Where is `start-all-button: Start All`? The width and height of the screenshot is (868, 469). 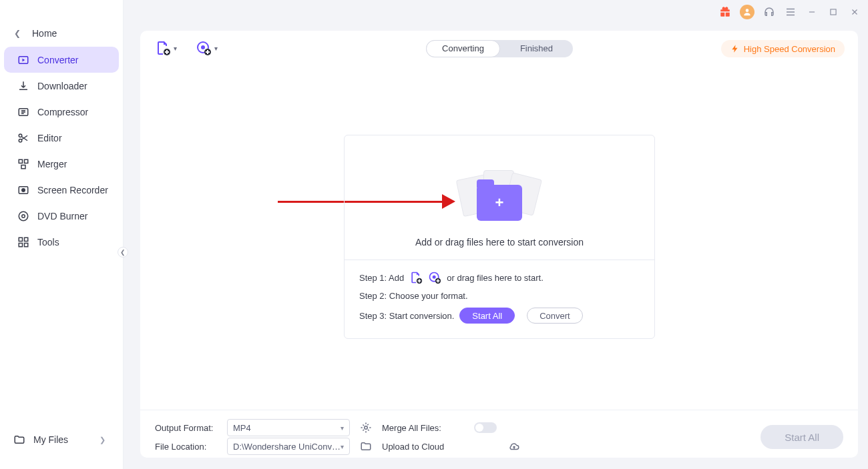
start-all-button: Start All is located at coordinates (487, 316).